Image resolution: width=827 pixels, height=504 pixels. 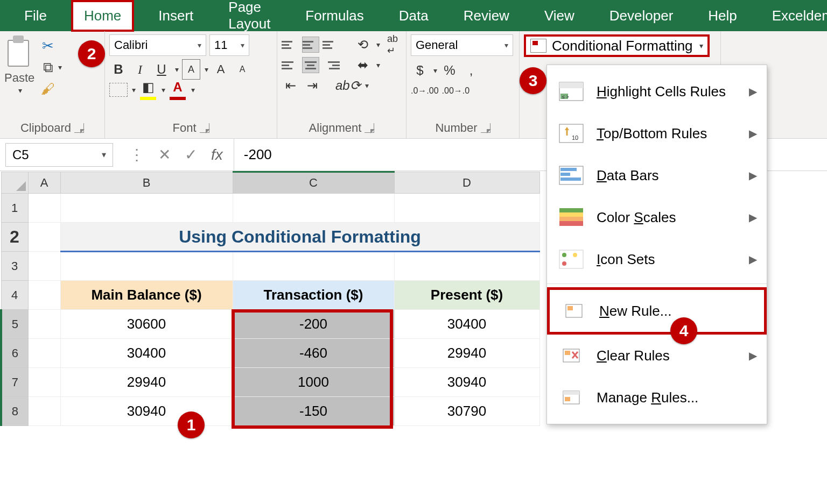 I want to click on header-transaction: Transaction ($), so click(x=313, y=295).